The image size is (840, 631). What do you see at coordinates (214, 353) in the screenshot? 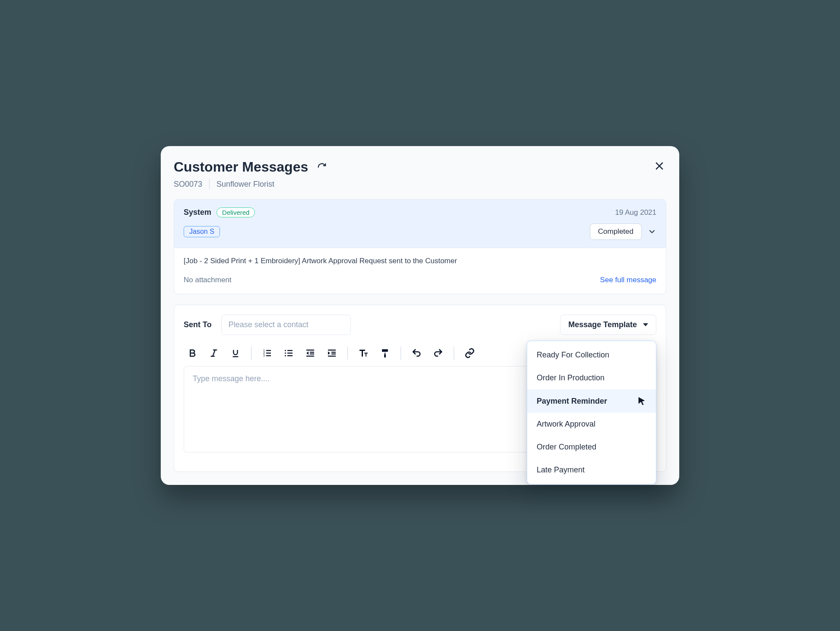
I see `italic-button` at bounding box center [214, 353].